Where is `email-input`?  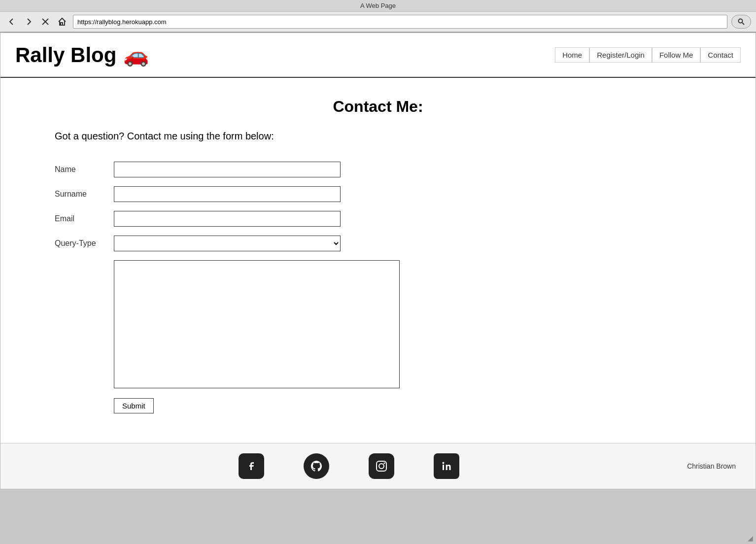
email-input is located at coordinates (227, 219).